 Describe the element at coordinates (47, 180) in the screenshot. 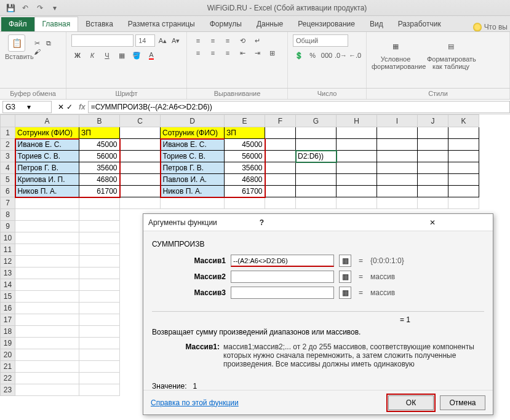

I see `cell: Крипова И. П.` at that location.